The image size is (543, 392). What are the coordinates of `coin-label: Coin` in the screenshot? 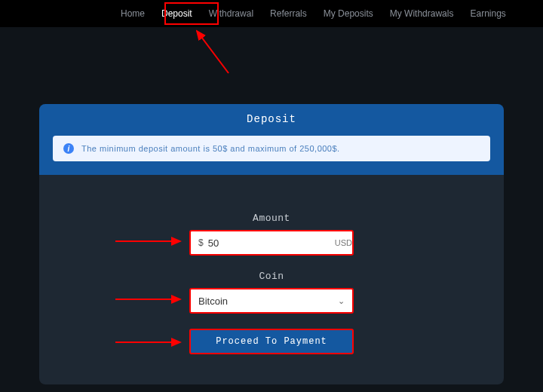 It's located at (272, 276).